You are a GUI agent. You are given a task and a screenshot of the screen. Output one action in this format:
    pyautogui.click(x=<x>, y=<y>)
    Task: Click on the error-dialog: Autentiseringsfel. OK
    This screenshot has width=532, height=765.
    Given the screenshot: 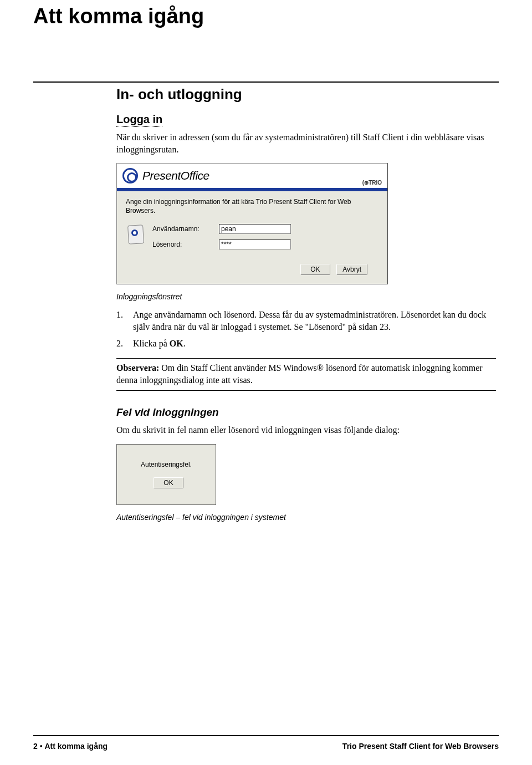 What is the action you would take?
    pyautogui.click(x=166, y=475)
    